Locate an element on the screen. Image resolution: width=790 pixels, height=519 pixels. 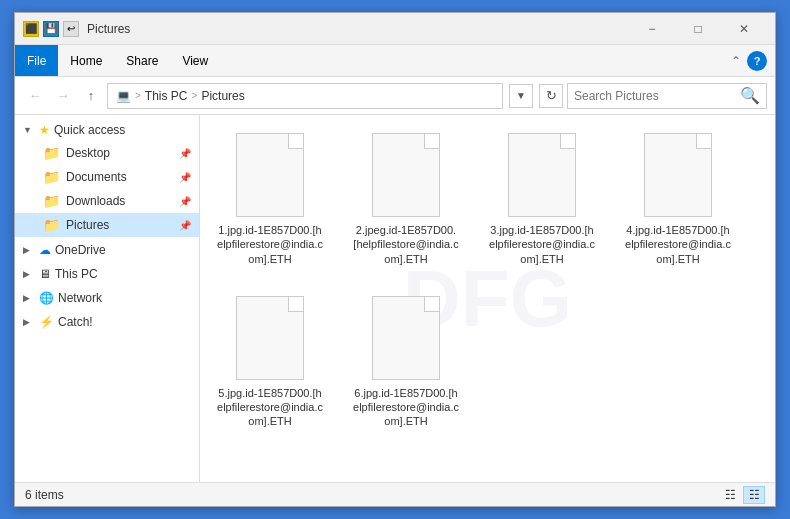
maximize-button: □ is located at coordinates (698, 29).